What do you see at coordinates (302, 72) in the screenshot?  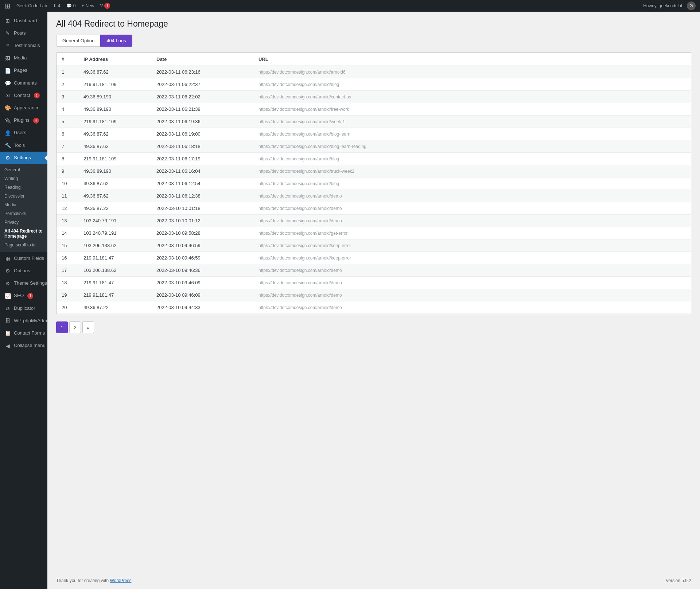 I see `url-link: https://dev.dotcomdesign.com/arnold/arno…` at bounding box center [302, 72].